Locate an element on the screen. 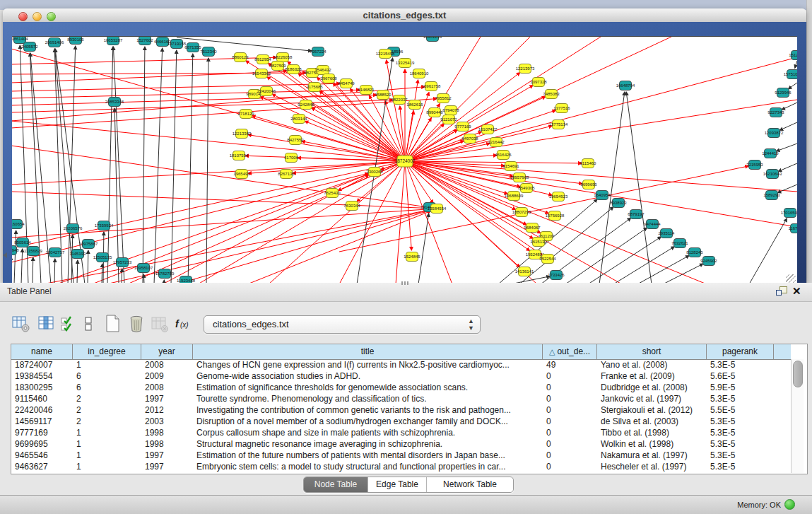  graph-node: 18640910 is located at coordinates (420, 74).